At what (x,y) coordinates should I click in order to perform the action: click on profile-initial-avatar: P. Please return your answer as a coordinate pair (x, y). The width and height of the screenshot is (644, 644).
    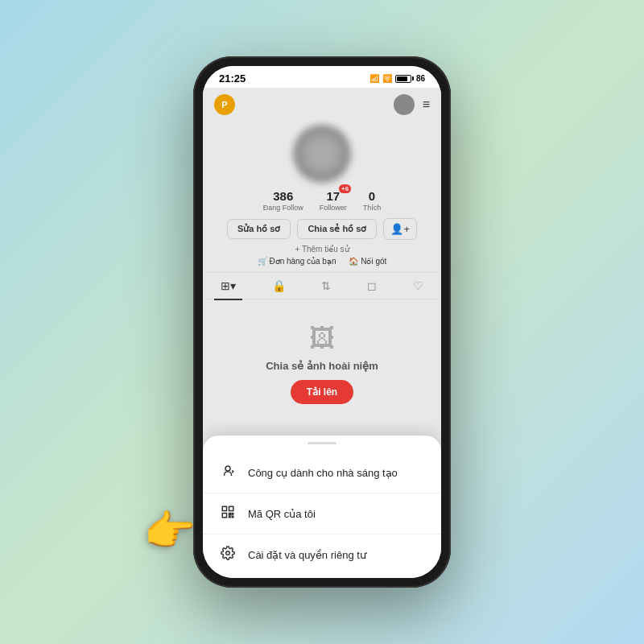
    Looking at the image, I should click on (225, 105).